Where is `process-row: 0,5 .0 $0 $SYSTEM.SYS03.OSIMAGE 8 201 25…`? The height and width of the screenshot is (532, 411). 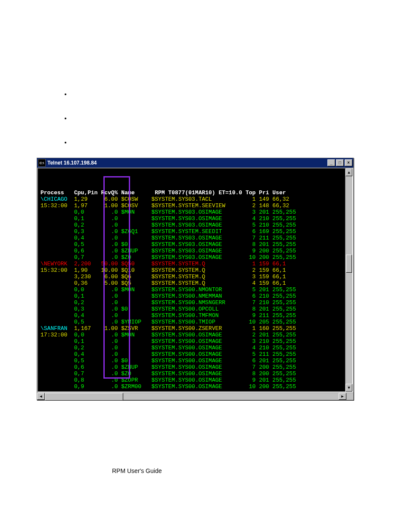 process-row: 0,5 .0 $0 $SYSTEM.SYS03.OSIMAGE 8 201 25… is located at coordinates (193, 245).